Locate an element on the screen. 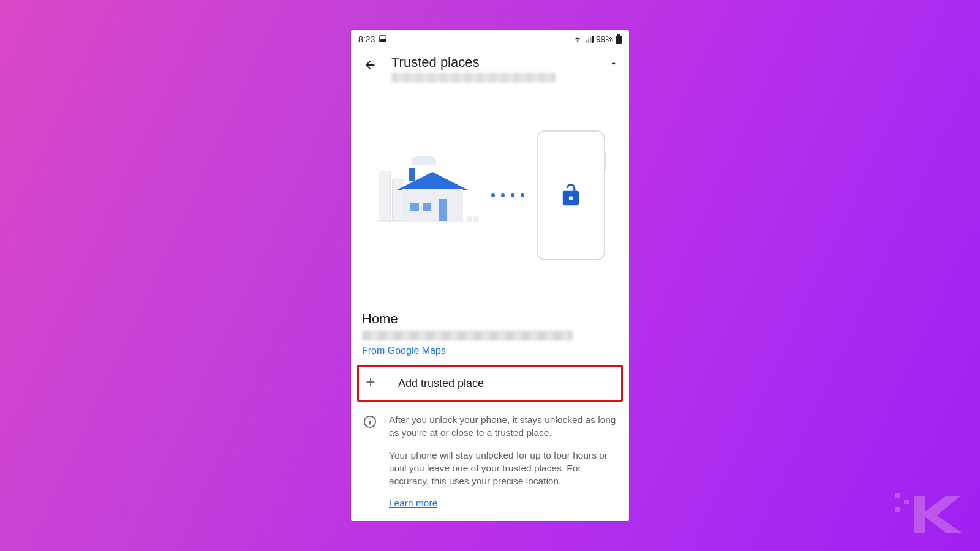 The height and width of the screenshot is (551, 980). add-trusted-place-label: Add trusted place is located at coordinates (441, 383).